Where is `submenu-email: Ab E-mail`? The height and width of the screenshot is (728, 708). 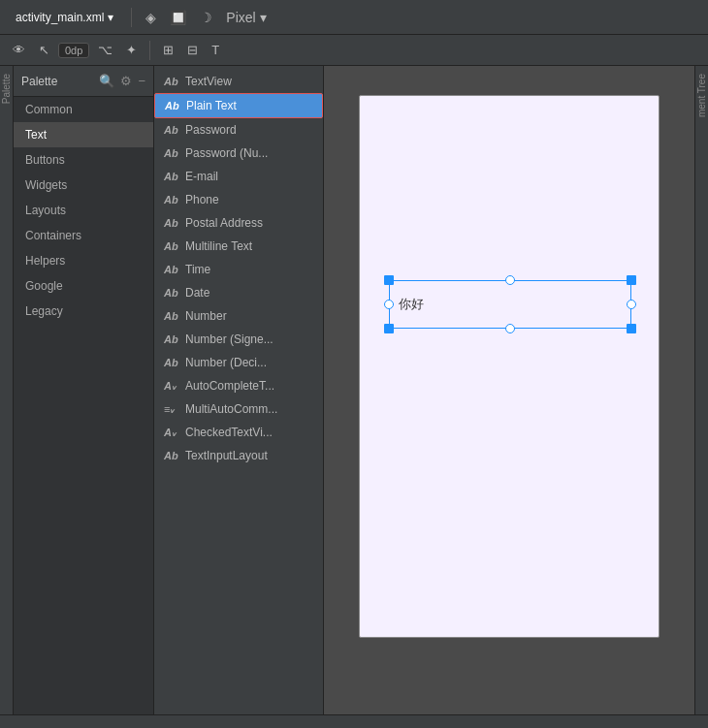 submenu-email: Ab E-mail is located at coordinates (239, 176).